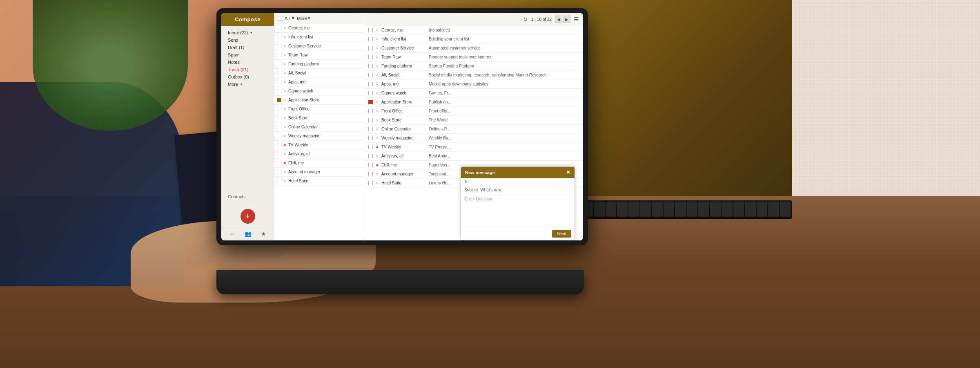  I want to click on email-content-row: ★George, me(no subject), so click(474, 30).